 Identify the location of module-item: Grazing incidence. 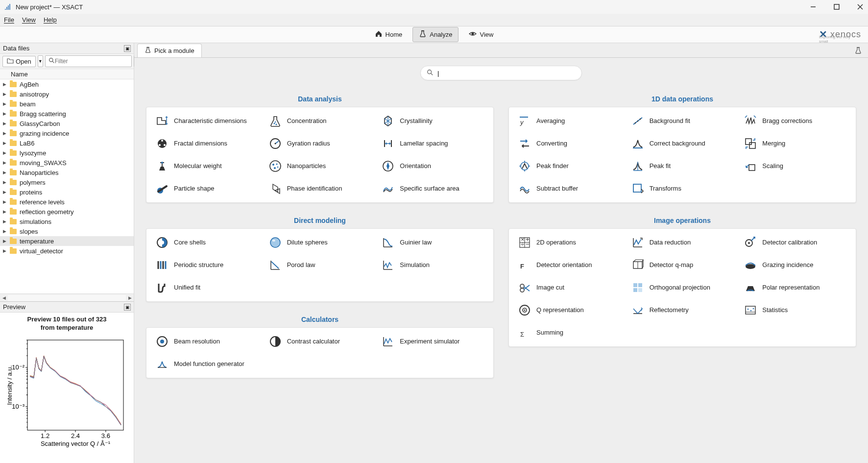
(796, 265).